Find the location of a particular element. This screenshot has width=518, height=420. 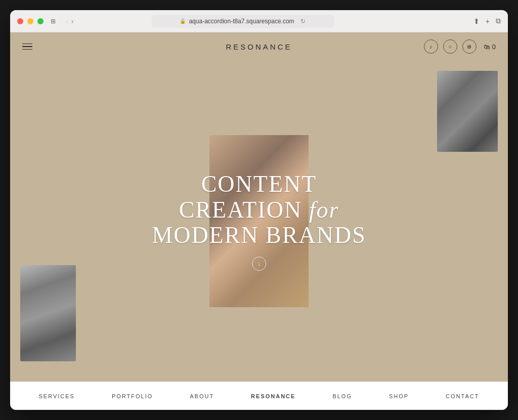

traffic-lights is located at coordinates (30, 21).